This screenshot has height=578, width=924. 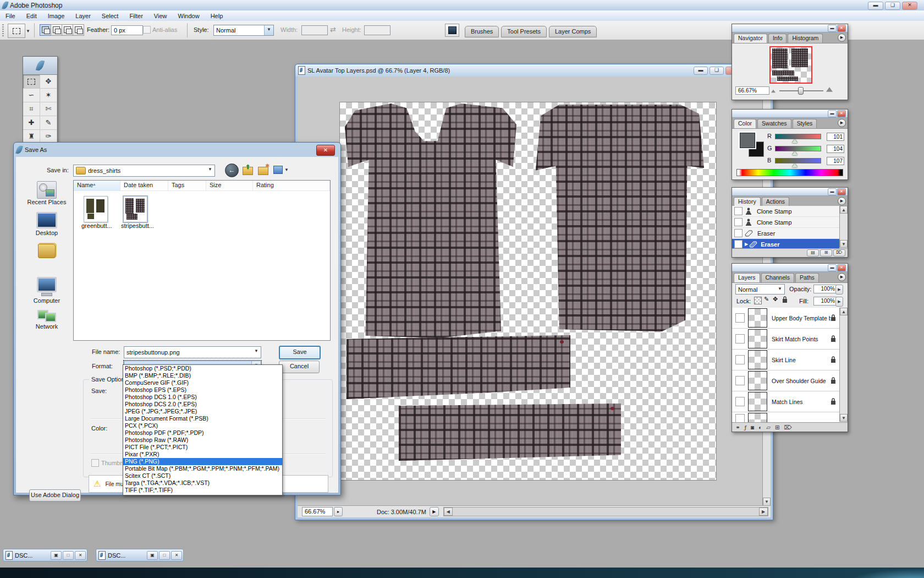 I want to click on file-item-stripesbuttonup: stripesbutt..., so click(x=135, y=214).